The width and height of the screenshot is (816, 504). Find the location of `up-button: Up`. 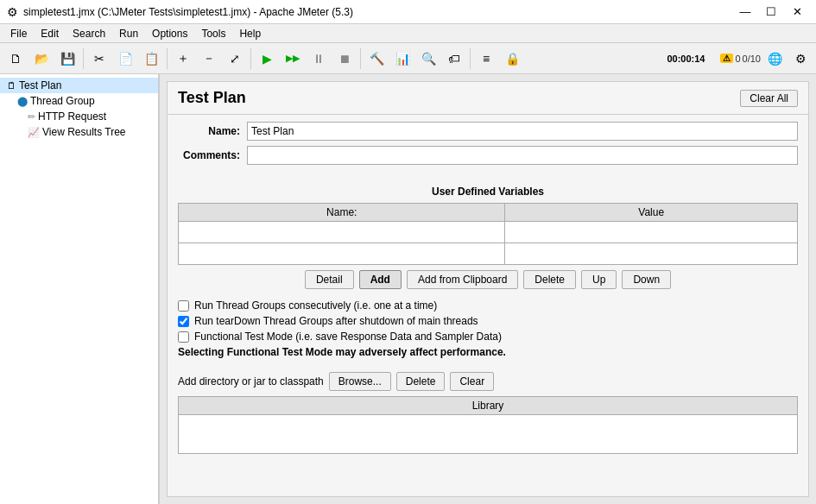

up-button: Up is located at coordinates (599, 280).